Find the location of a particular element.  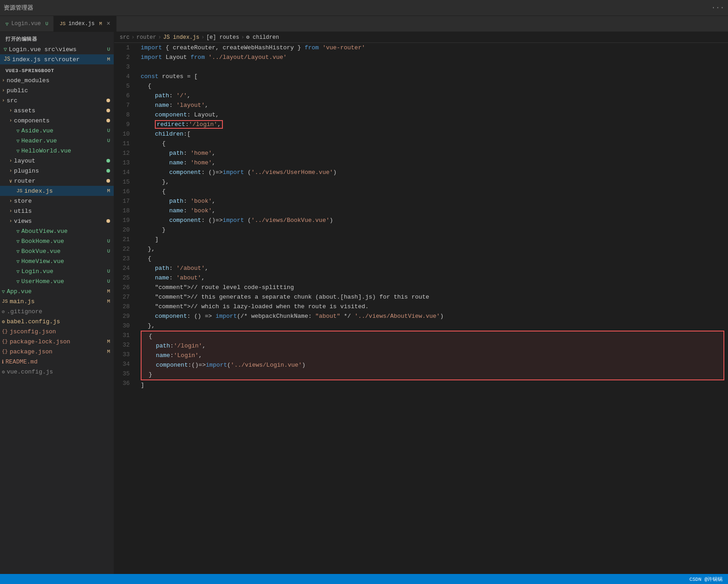

line-number: 25 is located at coordinates (126, 278).